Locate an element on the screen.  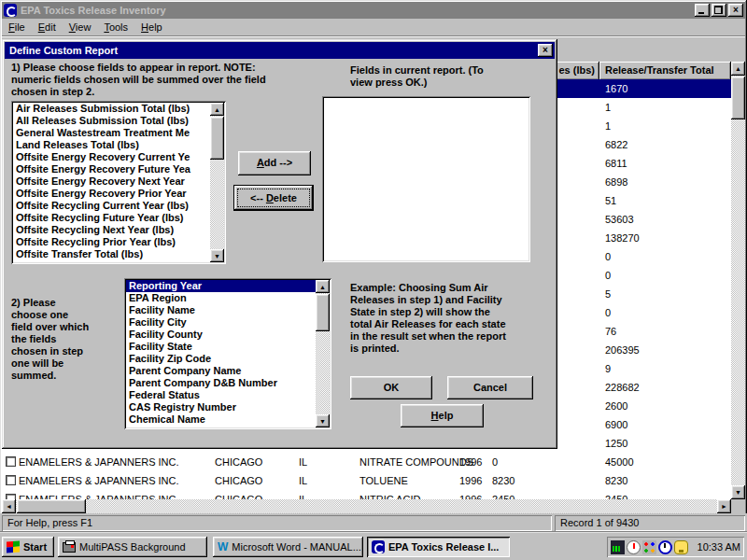
list-item: Offsite Recycling Future Year (lbs) is located at coordinates (112, 218).